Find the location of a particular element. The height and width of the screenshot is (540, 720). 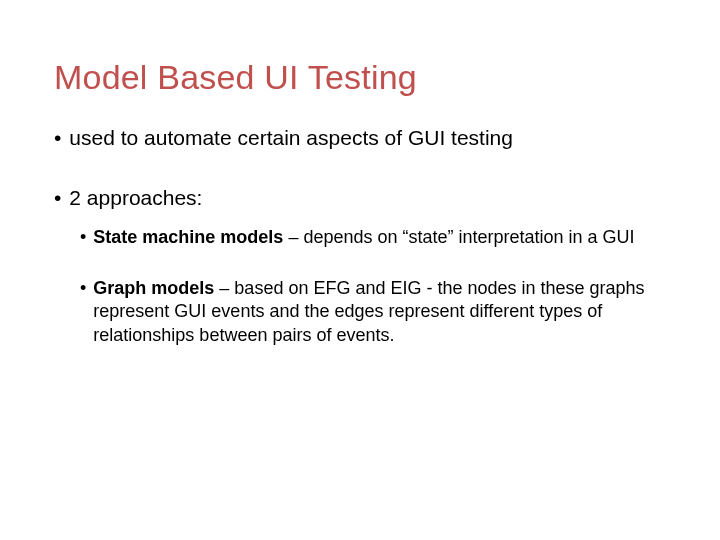

sub-bullet-rest: – depends on “state” interpretation in a… is located at coordinates (458, 237).